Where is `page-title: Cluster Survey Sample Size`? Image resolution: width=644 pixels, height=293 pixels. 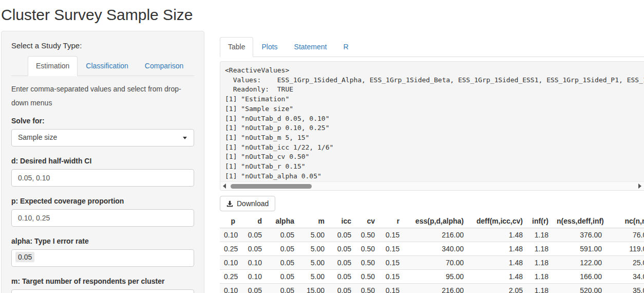 page-title: Cluster Survey Sample Size is located at coordinates (323, 14).